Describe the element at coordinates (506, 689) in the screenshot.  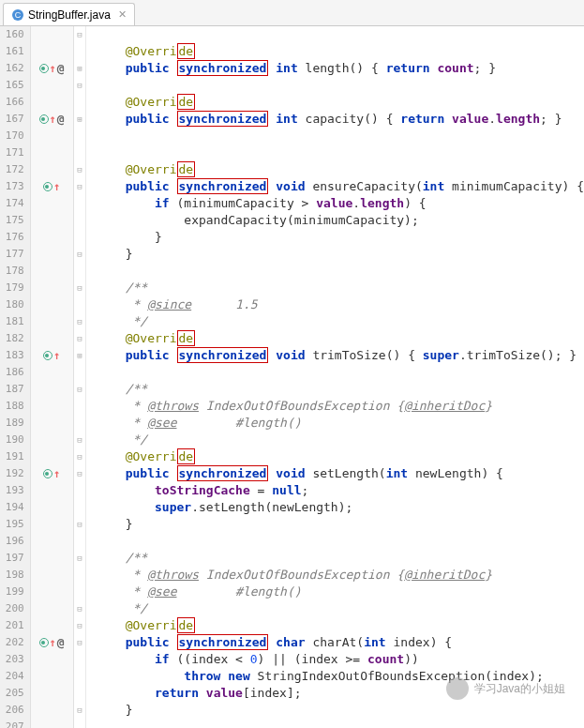
I see `watermark: 学习Java的小姐姐` at that location.